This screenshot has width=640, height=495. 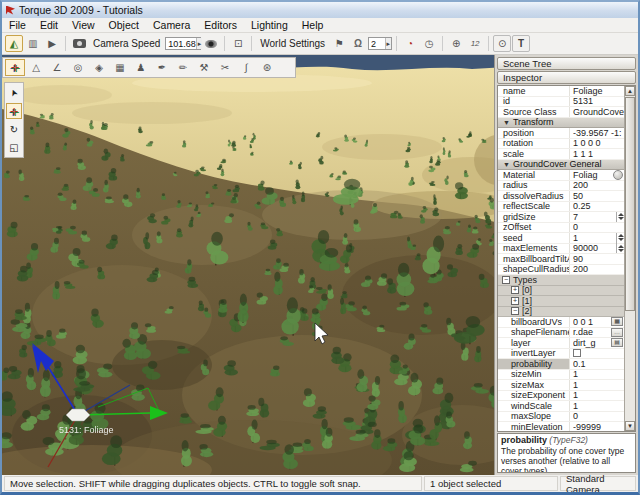 What do you see at coordinates (120, 68) in the screenshot?
I see `terrain-block-tool-icon: ▦` at bounding box center [120, 68].